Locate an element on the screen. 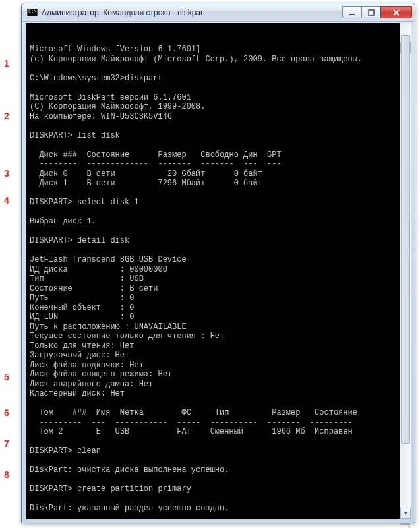 Image resolution: width=420 pixels, height=528 pixels. step-annotations: 12345678 is located at coordinates (11, 264).